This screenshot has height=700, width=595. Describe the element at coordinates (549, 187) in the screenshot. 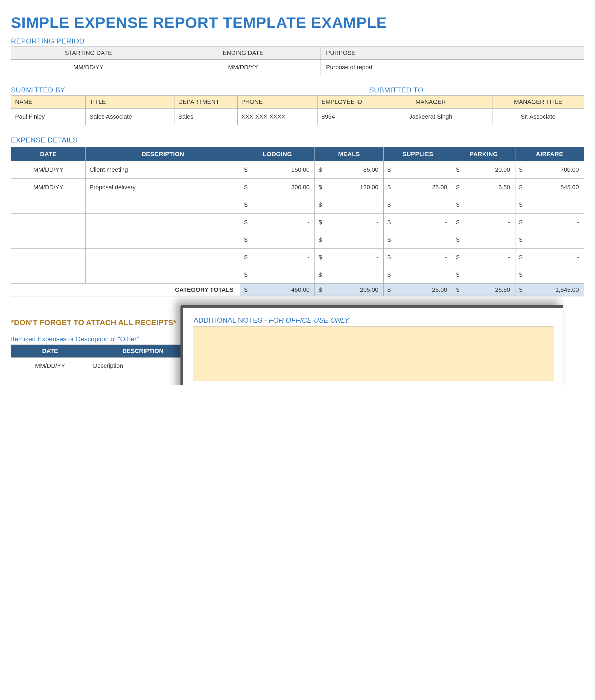

I see `expense-airfare: $845.00` at that location.